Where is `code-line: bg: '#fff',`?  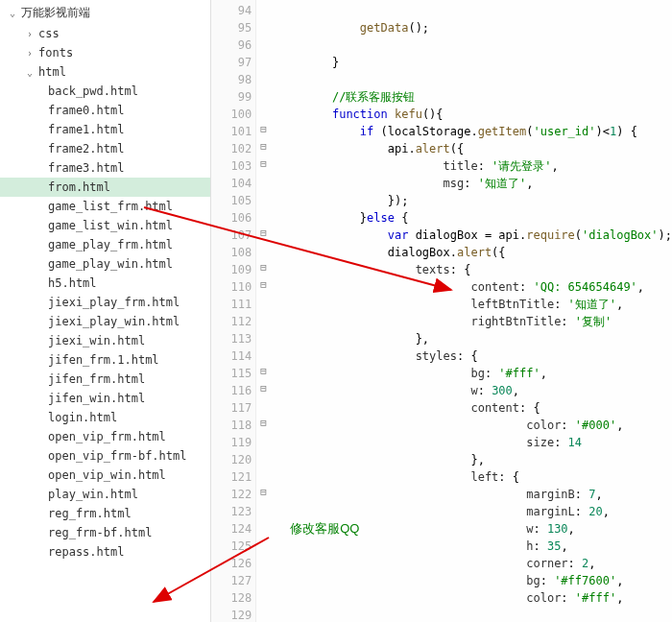
code-line: bg: '#fff', is located at coordinates (474, 373).